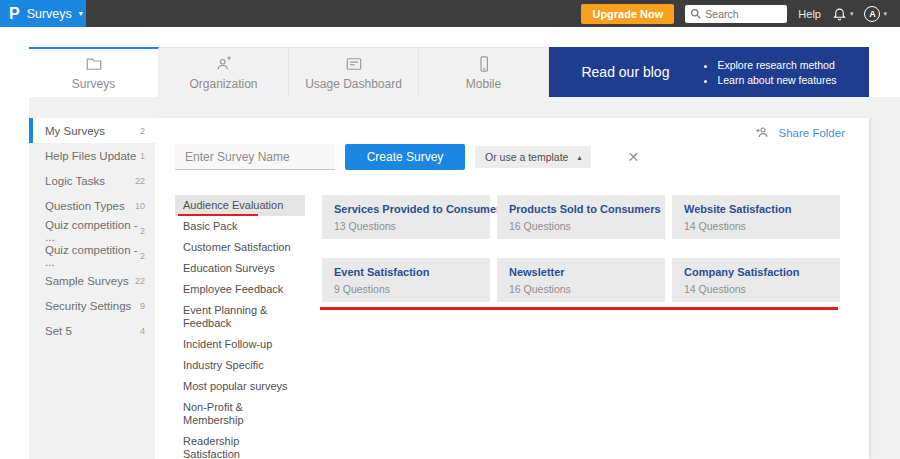 The width and height of the screenshot is (900, 459). Describe the element at coordinates (92, 130) in the screenshot. I see `sidebar-item-my-surveys: My Surveys 2` at that location.